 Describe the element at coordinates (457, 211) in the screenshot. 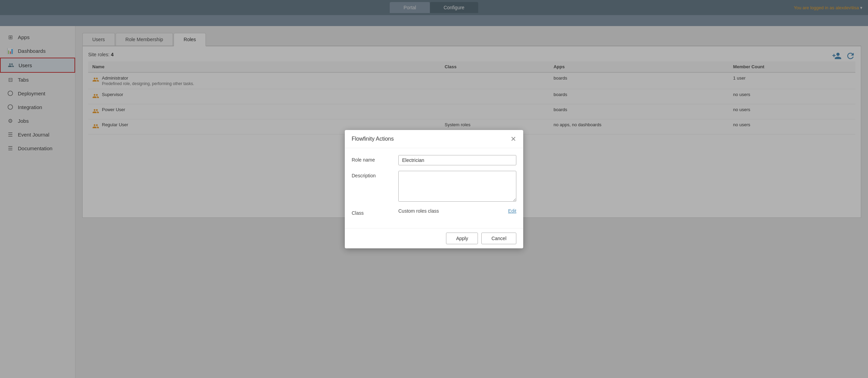

I see `class-control: Custom roles class Edit` at that location.